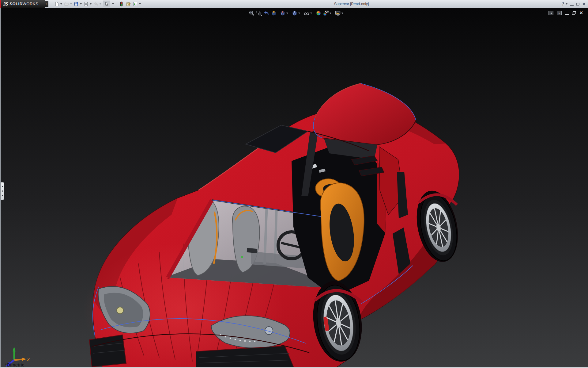  What do you see at coordinates (66, 4) in the screenshot?
I see `open-folder-icon` at bounding box center [66, 4].